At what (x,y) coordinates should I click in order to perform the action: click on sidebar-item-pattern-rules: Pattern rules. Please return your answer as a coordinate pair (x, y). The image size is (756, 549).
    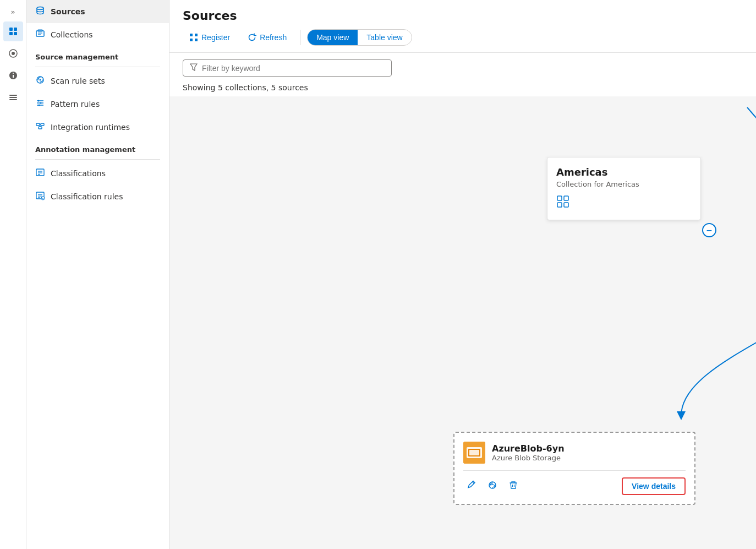
    Looking at the image, I should click on (98, 104).